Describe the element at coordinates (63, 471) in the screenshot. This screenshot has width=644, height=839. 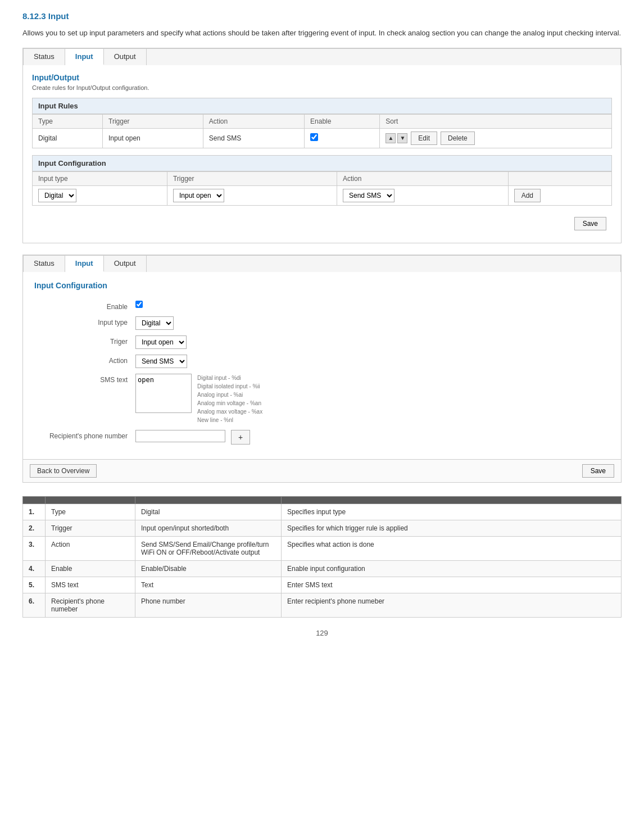
I see `back-to-overview-button: Back to Overview` at that location.